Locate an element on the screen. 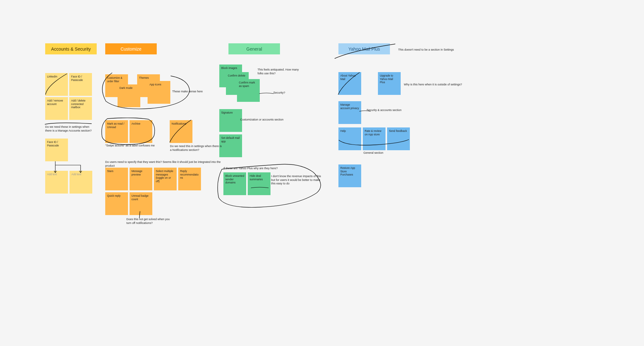 Image resolution: width=644 pixels, height=346 pixels. note-add-text-2: Add text is located at coordinates (81, 182).